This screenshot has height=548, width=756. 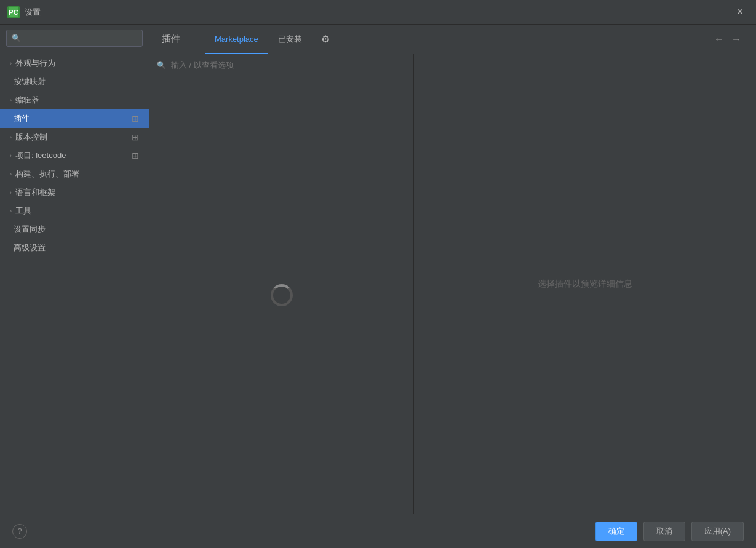 I want to click on close-button: ×, so click(x=740, y=12).